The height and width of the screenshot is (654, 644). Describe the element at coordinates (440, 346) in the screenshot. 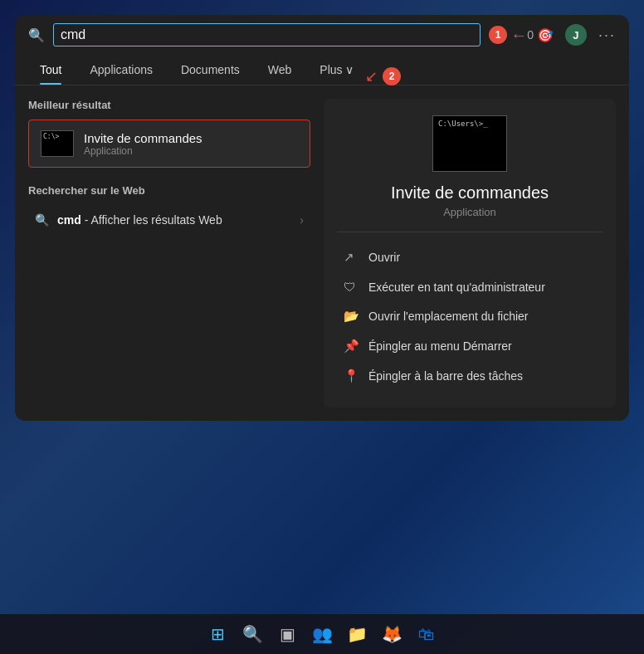

I see `action-pin-start-label: Épingler au menu Démarrer` at that location.